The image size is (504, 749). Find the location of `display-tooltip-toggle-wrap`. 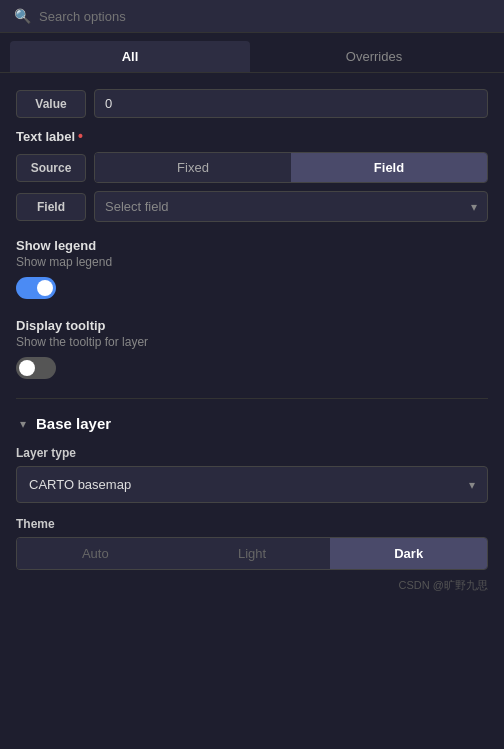

display-tooltip-toggle-wrap is located at coordinates (36, 368).